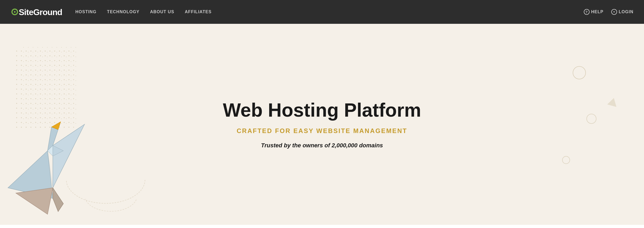  Describe the element at coordinates (322, 110) in the screenshot. I see `hero-title: Web Hosting Platform` at that location.